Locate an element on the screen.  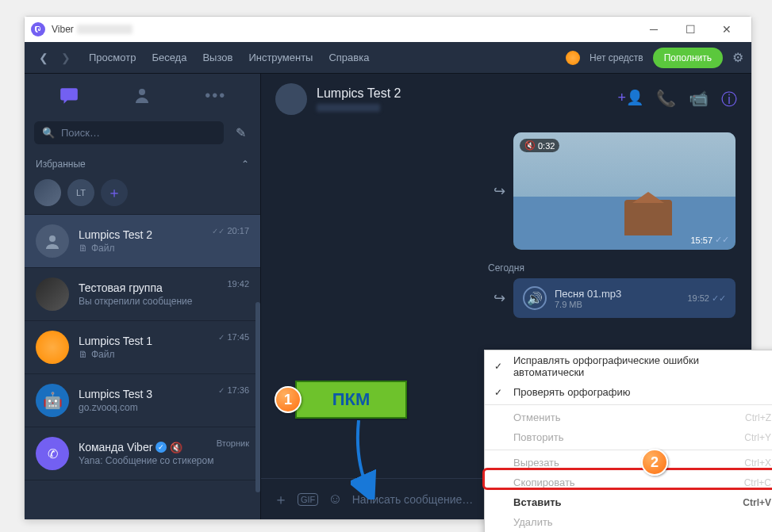
volume-muted-icon: 🔇 is located at coordinates (530, 146).